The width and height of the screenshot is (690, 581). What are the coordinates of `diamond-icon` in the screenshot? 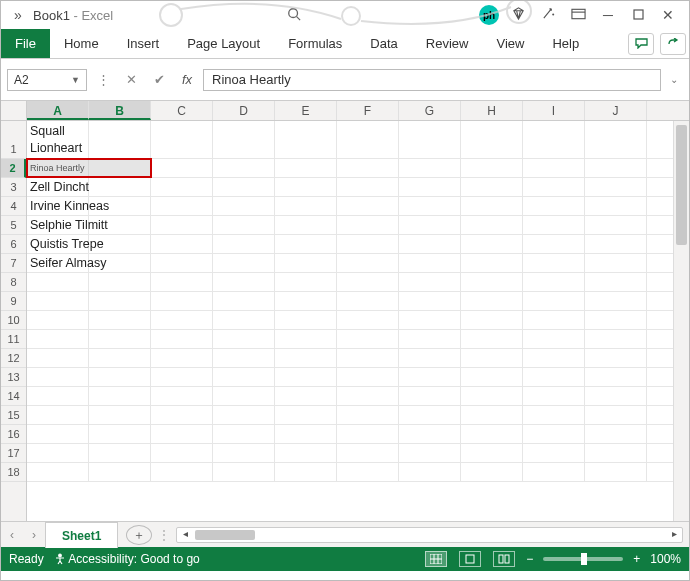 It's located at (518, 15).